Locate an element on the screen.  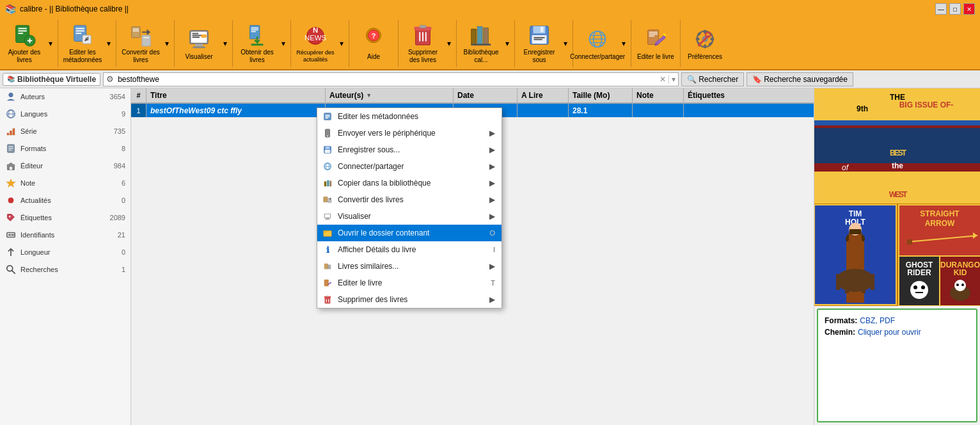
view-arrow: ▾ is located at coordinates (225, 44).